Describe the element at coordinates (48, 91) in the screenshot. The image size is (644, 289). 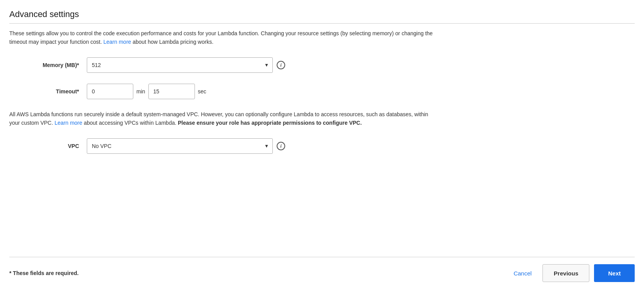
I see `timeout-label: Timeout*` at that location.